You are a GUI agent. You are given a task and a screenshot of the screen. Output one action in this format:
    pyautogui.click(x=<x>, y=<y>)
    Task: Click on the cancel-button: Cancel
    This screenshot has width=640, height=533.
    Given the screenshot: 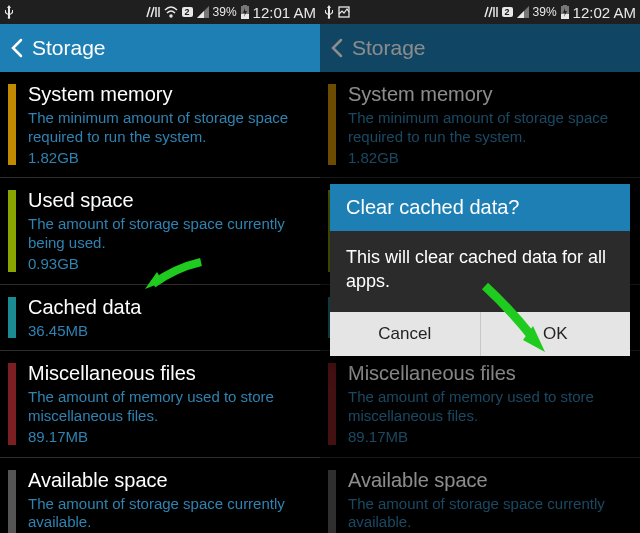 What is the action you would take?
    pyautogui.click(x=406, y=334)
    